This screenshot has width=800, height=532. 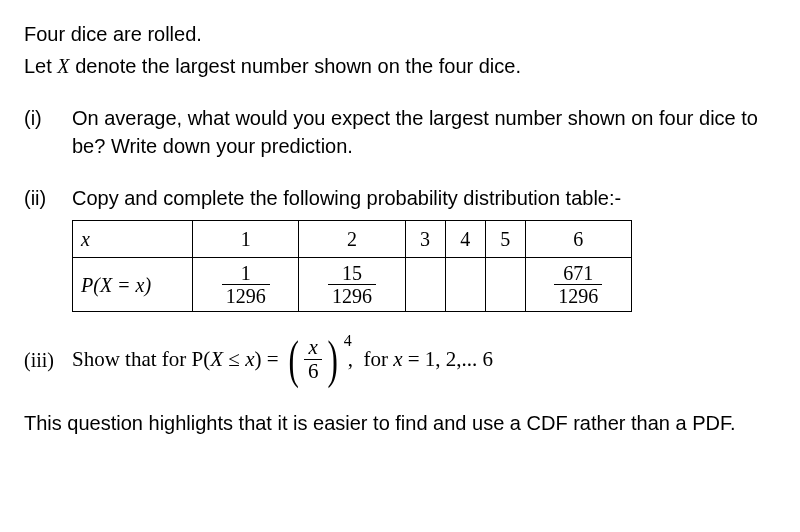 What do you see at coordinates (578, 240) in the screenshot?
I see `col-header: 6` at bounding box center [578, 240].